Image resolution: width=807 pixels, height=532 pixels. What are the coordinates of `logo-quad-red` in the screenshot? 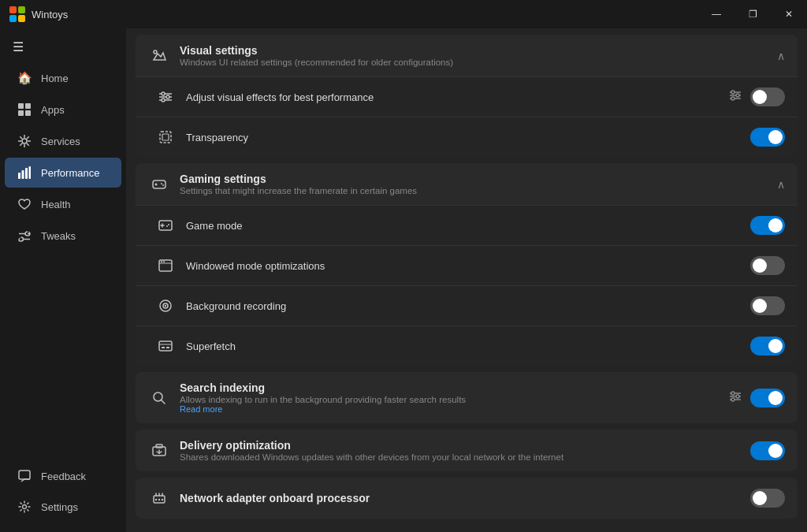 It's located at (13, 9).